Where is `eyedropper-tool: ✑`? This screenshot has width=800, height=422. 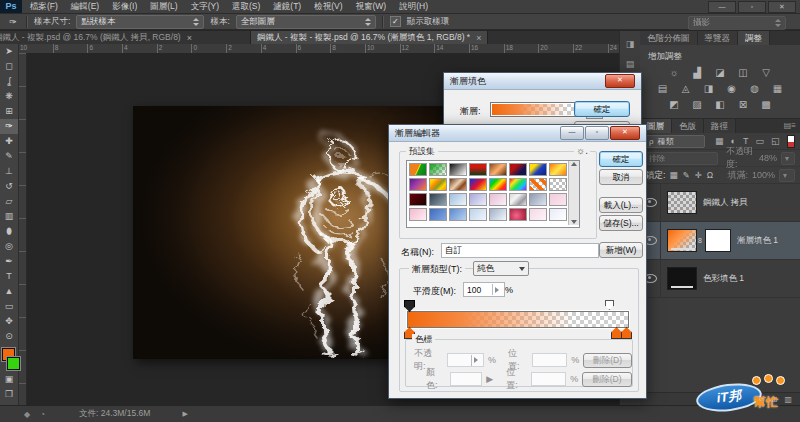 eyedropper-tool: ✑ is located at coordinates (9, 126).